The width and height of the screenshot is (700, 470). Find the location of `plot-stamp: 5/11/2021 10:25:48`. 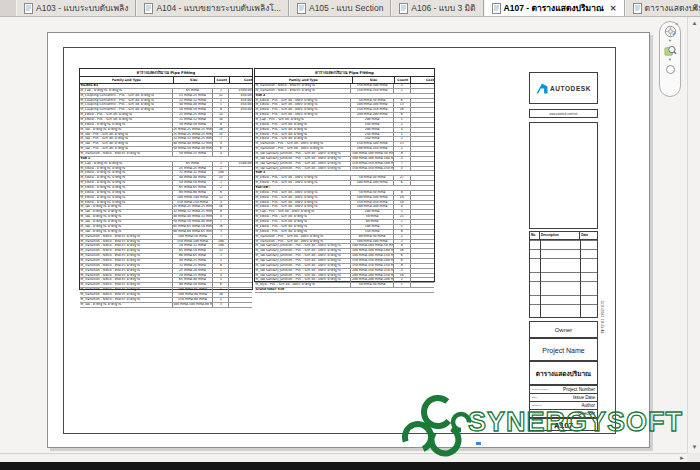

plot-stamp: 5/11/2021 10:25:48 is located at coordinates (602, 331).